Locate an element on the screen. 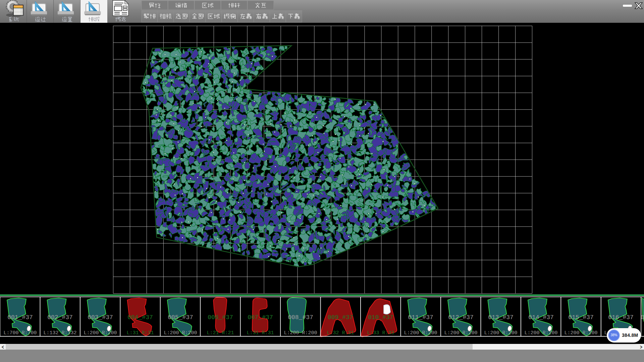  svg-text: 012_#37 is located at coordinates (461, 317).